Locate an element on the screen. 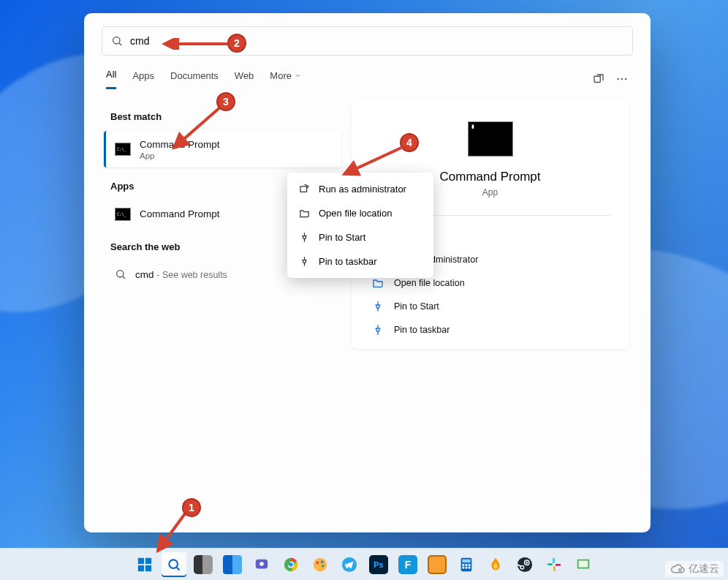 The height and width of the screenshot is (580, 728). action-label: Pin to Start is located at coordinates (417, 306).